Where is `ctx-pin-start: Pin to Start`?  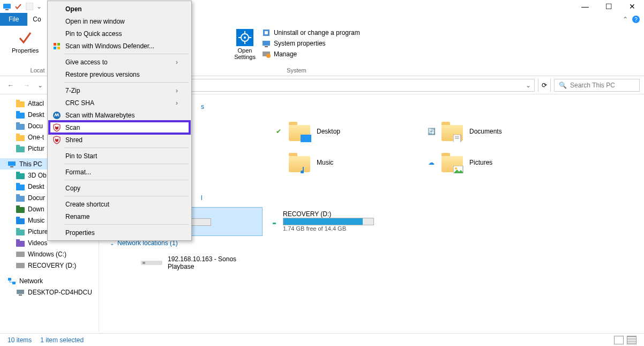
ctx-pin-start: Pin to Start is located at coordinates (119, 156).